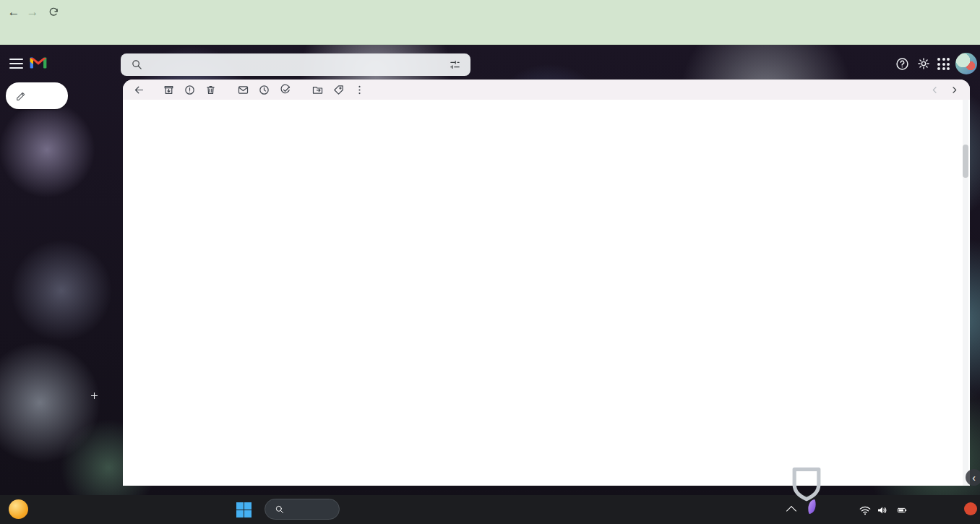 The height and width of the screenshot is (524, 980). I want to click on main-menu-icon, so click(16, 65).